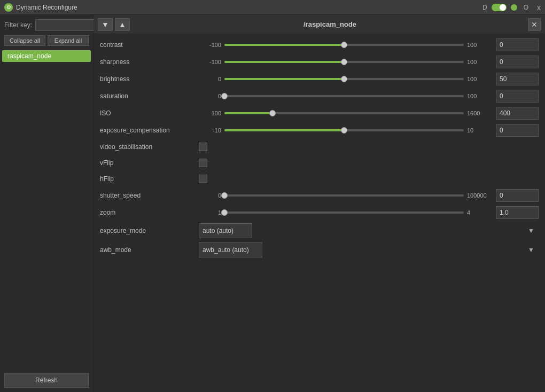 The height and width of the screenshot is (392, 545). What do you see at coordinates (320, 113) in the screenshot?
I see `param-row-ISO: ISO 100 1600` at bounding box center [320, 113].